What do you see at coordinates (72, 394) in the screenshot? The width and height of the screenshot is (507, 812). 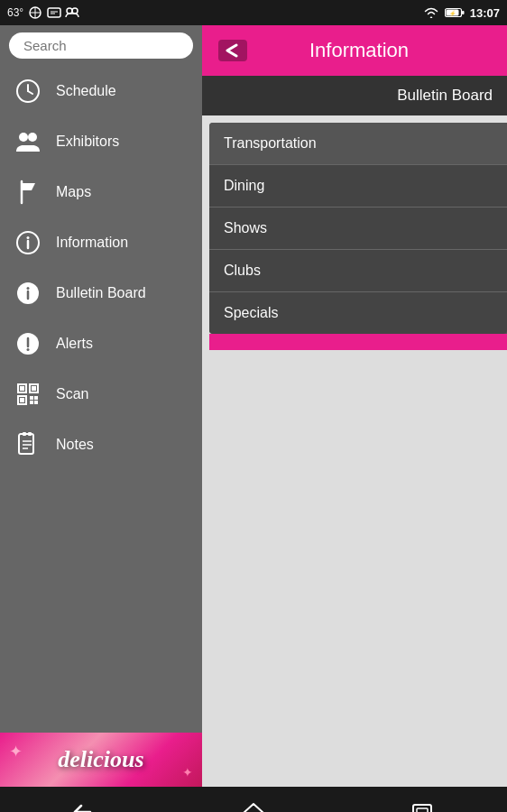 I see `scan-label: Scan` at bounding box center [72, 394].